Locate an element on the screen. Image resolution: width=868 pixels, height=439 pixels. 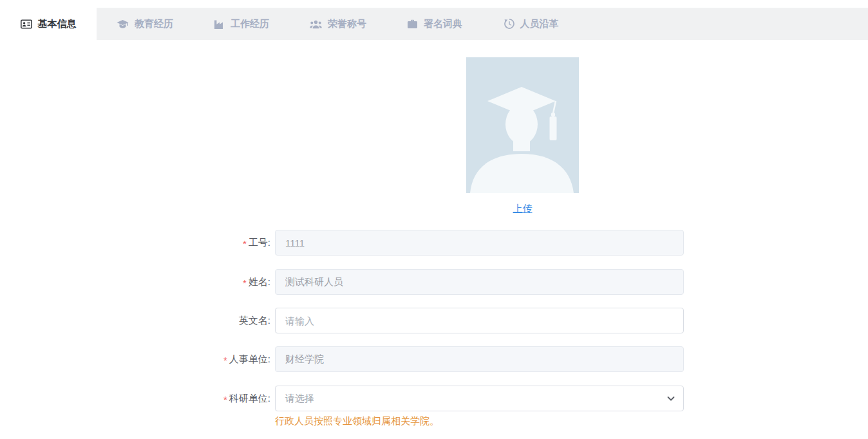
field-label: 英文名: is located at coordinates (255, 321).